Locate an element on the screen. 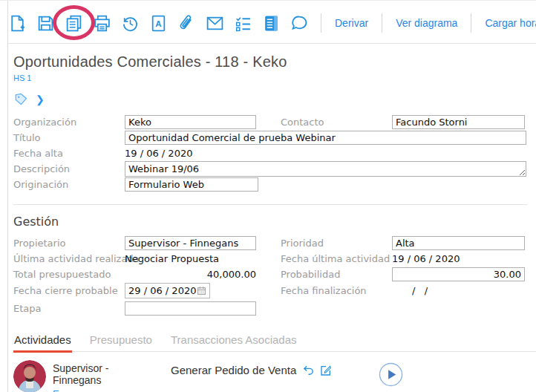 The height and width of the screenshot is (392, 536). propietario-label: Propietario is located at coordinates (69, 244).